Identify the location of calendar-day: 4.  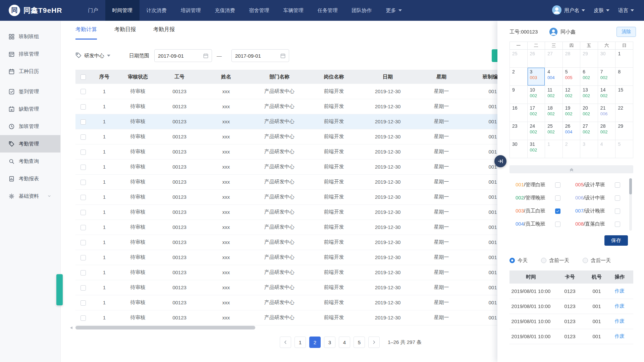
(607, 149).